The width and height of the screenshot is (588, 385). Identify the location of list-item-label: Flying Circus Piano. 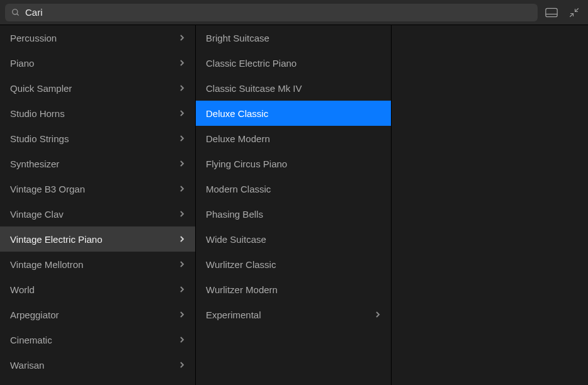
(247, 164).